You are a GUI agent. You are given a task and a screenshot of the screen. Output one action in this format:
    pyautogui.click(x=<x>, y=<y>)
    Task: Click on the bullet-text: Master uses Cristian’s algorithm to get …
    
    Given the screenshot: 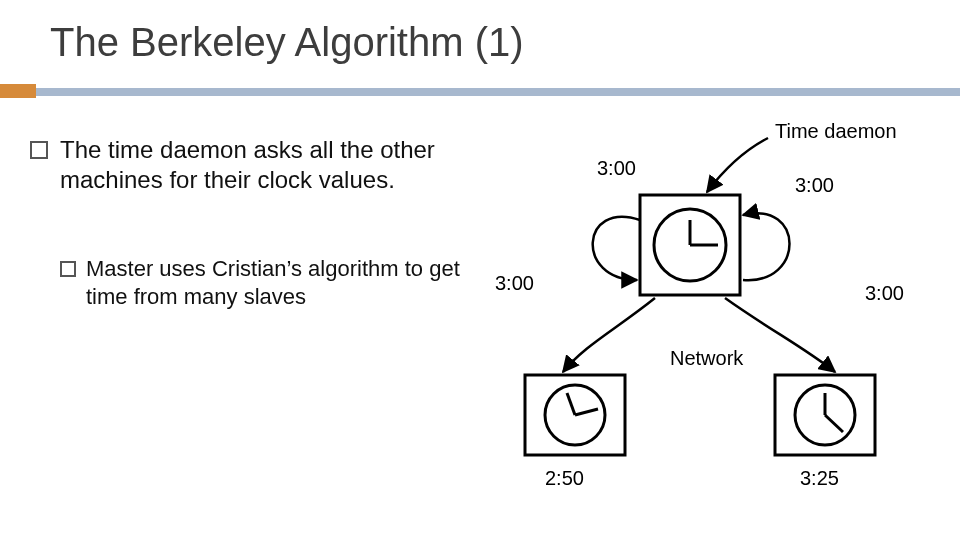 What is the action you would take?
    pyautogui.click(x=273, y=282)
    